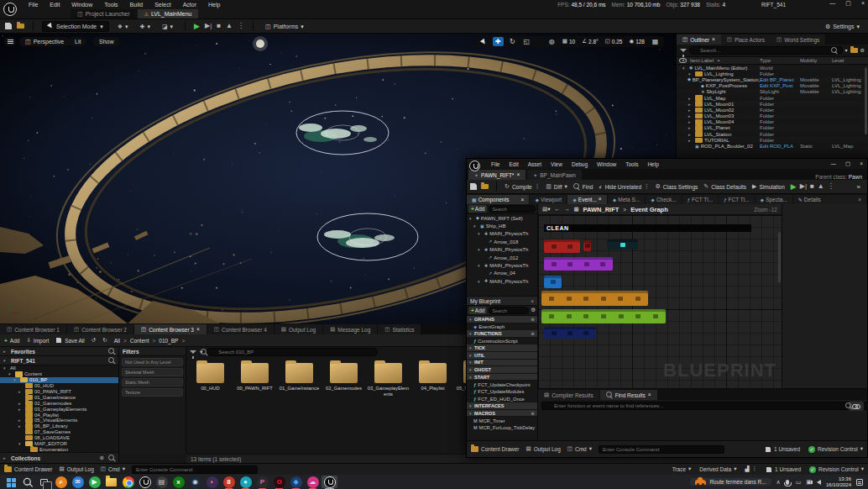 Image resolution: width=868 pixels, height=489 pixels. Describe the element at coordinates (433, 385) in the screenshot. I see `folder-tile: 04_Playlist` at that location.